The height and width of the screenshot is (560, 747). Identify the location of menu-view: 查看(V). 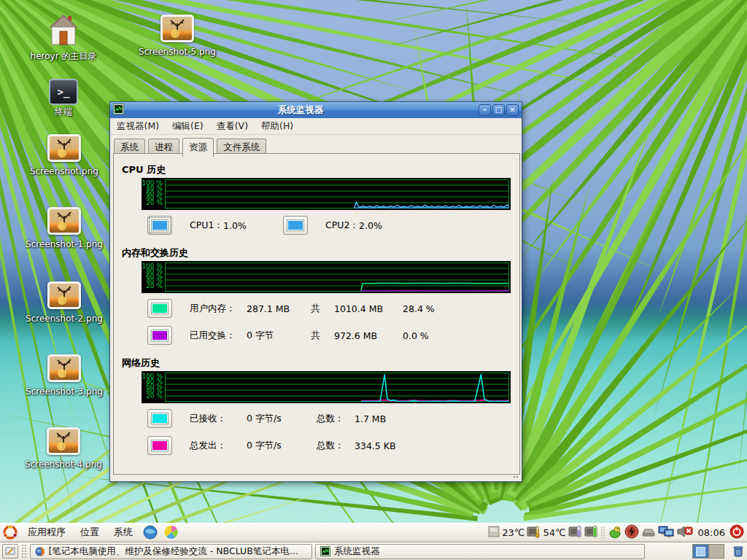
(232, 127).